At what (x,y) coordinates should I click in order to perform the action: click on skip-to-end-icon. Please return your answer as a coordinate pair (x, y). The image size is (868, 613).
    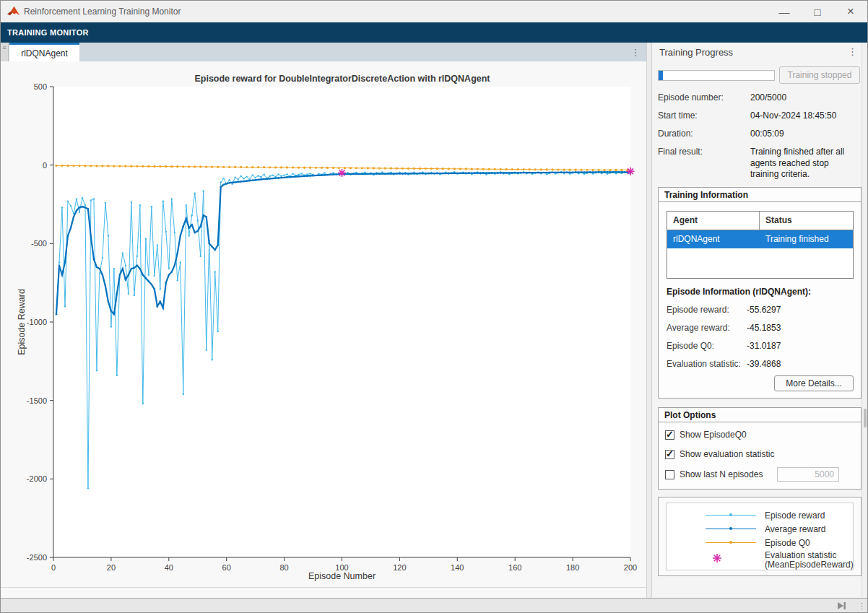
    Looking at the image, I should click on (842, 606).